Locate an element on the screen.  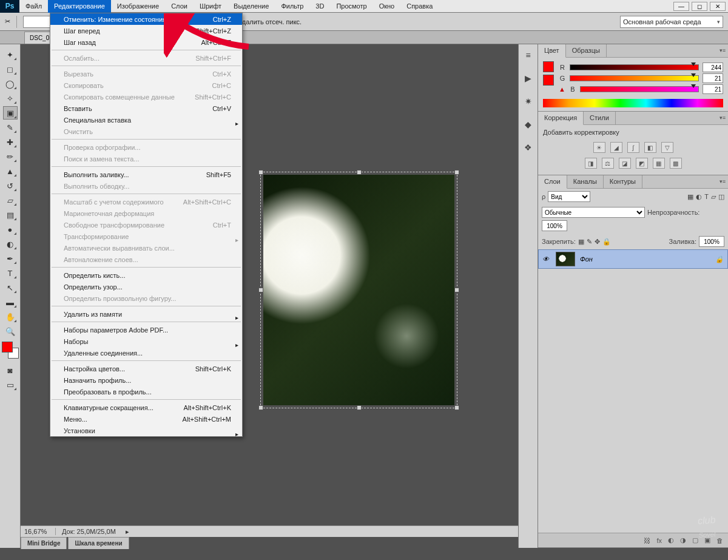
stamp-tool: ▲ is located at coordinates (10, 171).